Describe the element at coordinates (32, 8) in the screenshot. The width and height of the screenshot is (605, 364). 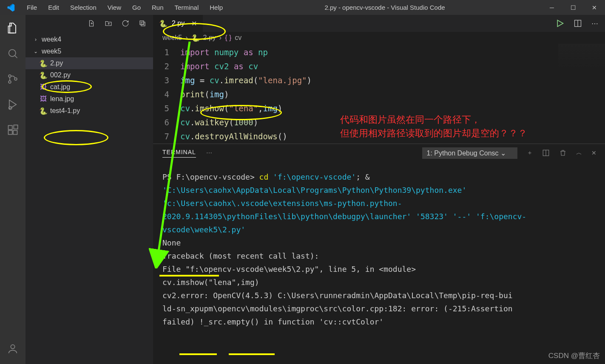
I see `menu-file: File` at that location.